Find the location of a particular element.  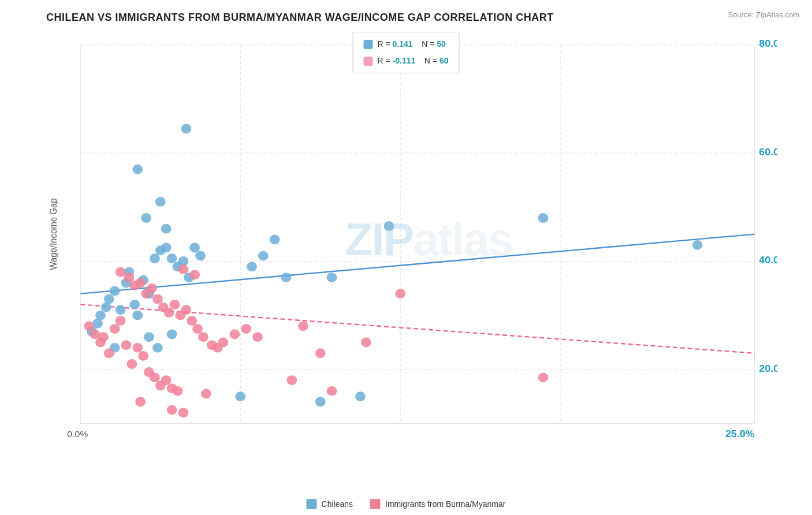

legend-swatch-blue is located at coordinates (368, 44).